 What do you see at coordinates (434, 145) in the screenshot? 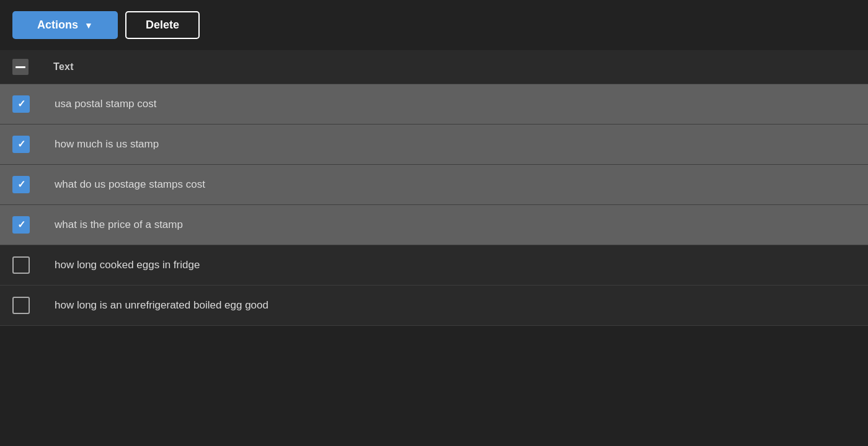
I see `table-row: ✓how much is us stamp` at bounding box center [434, 145].